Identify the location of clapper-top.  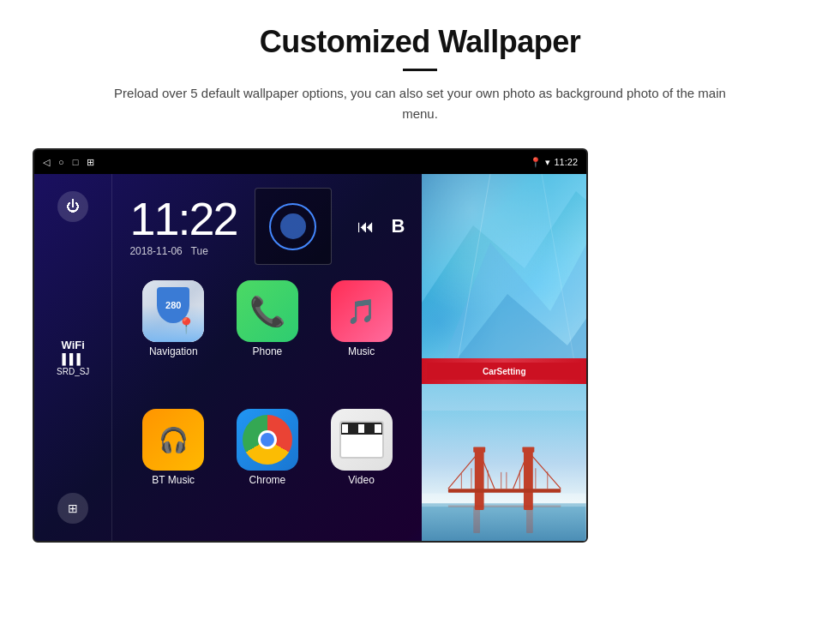
(362, 429).